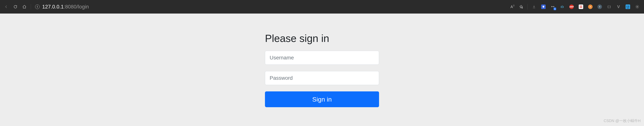 The image size is (644, 126). Describe the element at coordinates (322, 7) in the screenshot. I see `browser-toolbar: i 127.0.0.1:8080/login A⟩⟩ 1` at that location.